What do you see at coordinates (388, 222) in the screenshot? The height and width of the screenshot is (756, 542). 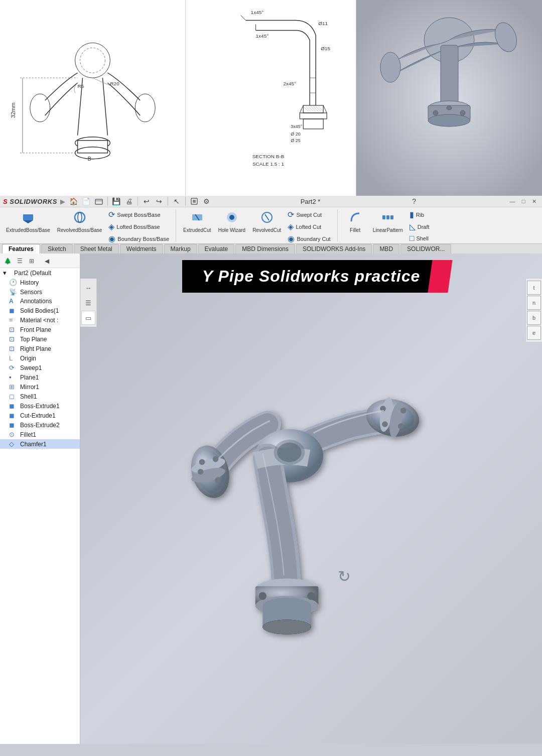 I see `linear-pattern-button: LinearPattern` at bounding box center [388, 222].